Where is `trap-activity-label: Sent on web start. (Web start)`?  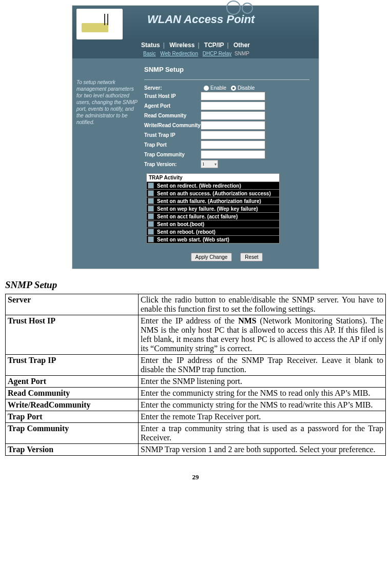
trap-activity-label: Sent on web start. (Web start) is located at coordinates (193, 240).